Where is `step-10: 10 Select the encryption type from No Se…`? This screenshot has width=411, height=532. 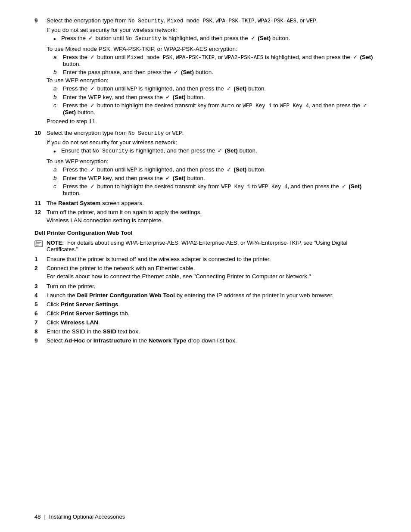 step-10: 10 Select the encryption type from No Se… is located at coordinates (206, 133).